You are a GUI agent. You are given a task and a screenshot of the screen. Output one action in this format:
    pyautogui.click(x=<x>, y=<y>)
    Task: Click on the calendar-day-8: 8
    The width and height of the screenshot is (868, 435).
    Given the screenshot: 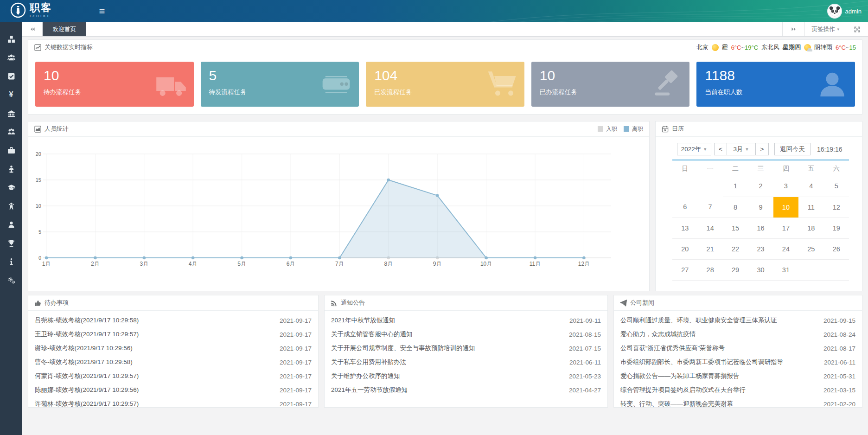 What is the action you would take?
    pyautogui.click(x=735, y=207)
    